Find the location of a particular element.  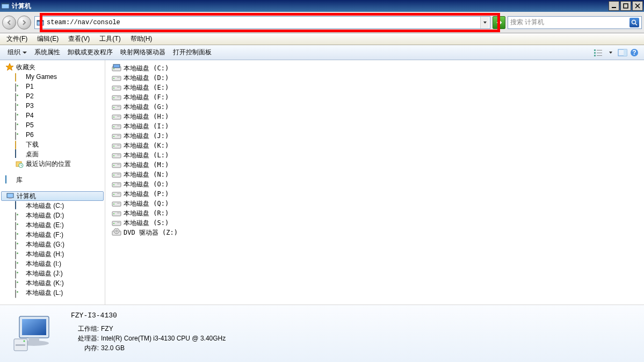

drive-item-3: 本地磁盘 (F:) is located at coordinates (375, 97).